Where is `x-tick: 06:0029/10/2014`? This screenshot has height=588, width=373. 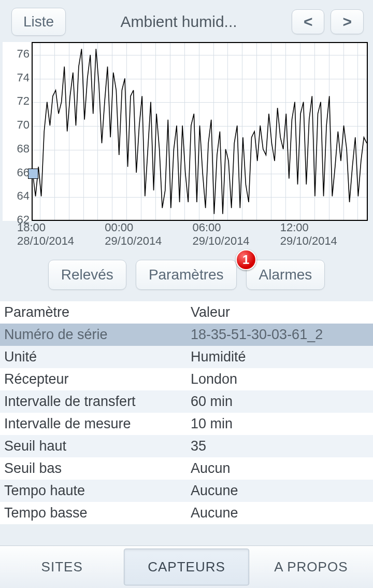
x-tick: 06:0029/10/2014 is located at coordinates (236, 234).